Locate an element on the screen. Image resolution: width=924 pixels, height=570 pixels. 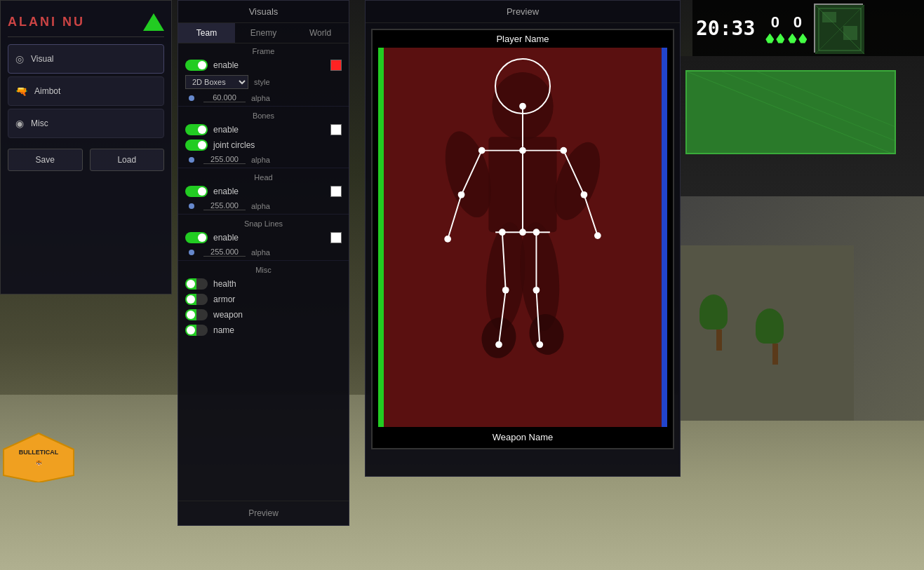
bones-alpha-value: 255.000 is located at coordinates (225, 160).